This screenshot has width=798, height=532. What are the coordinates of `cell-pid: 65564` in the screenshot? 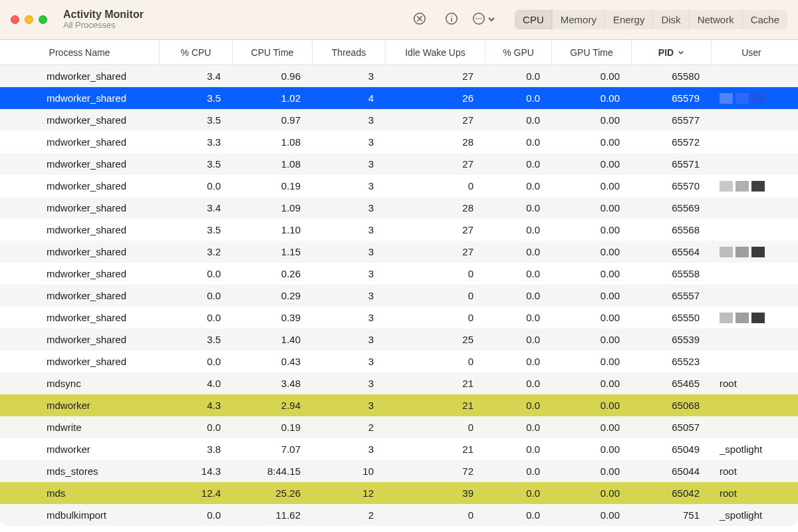 It's located at (672, 251).